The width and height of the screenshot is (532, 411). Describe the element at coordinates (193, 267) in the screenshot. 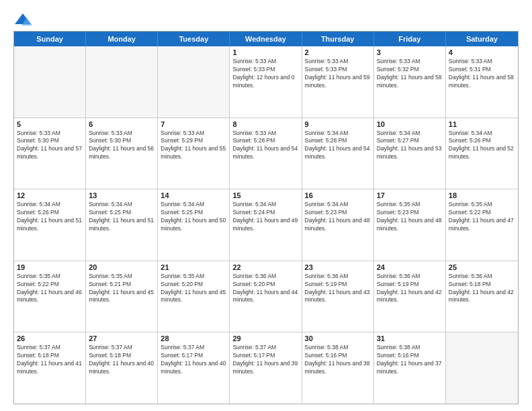

I see `day-number: 21` at that location.